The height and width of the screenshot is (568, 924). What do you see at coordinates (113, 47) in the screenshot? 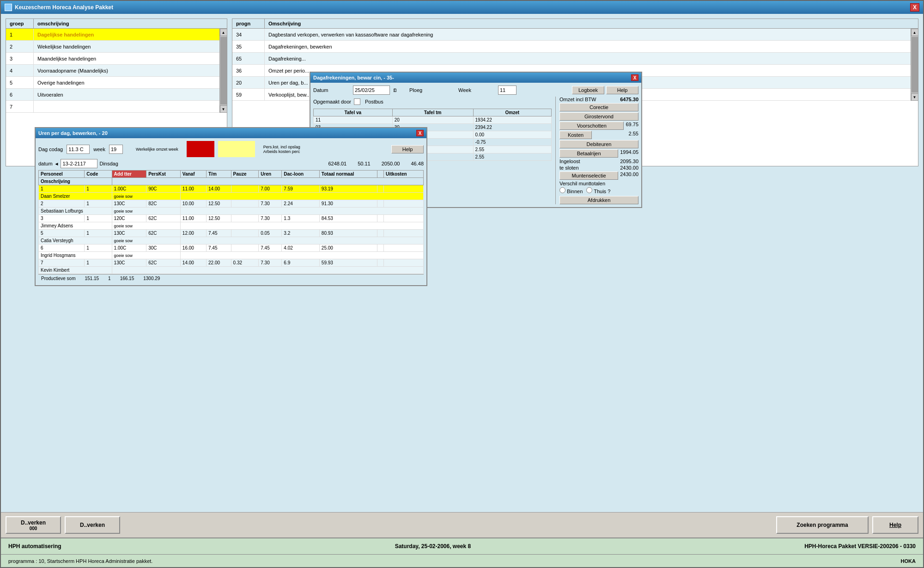
I see `list-item: 2 Wekelijkse handelingen` at bounding box center [113, 47].